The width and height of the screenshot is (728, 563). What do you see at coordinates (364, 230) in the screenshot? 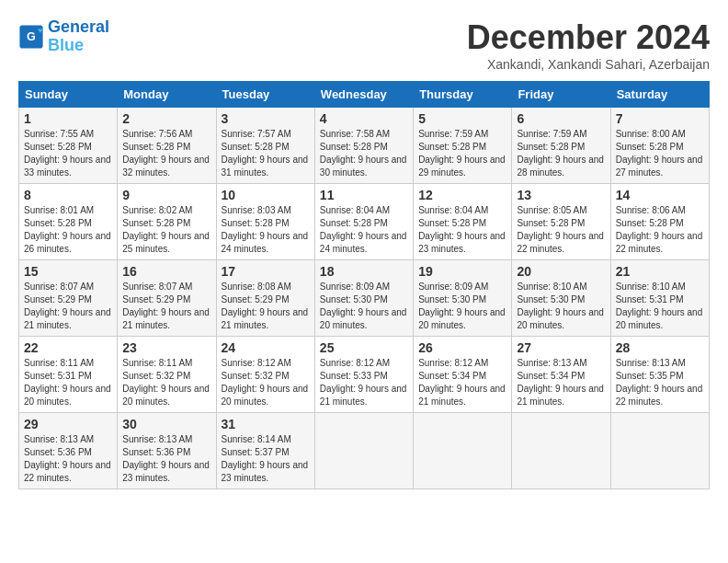
I see `day-info: Sunrise: 8:04 AM Sunset: 5:28 PM Dayligh…` at bounding box center [364, 230].